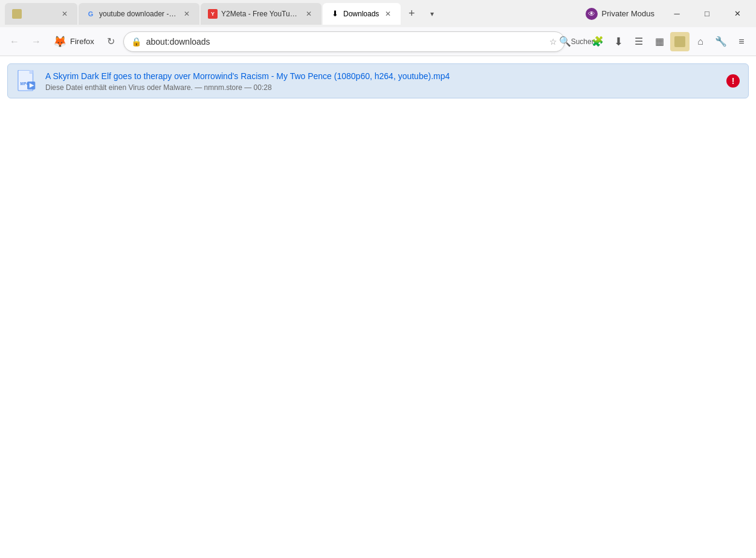  Describe the element at coordinates (565, 41) in the screenshot. I see `search-icon: 🔍` at that location.